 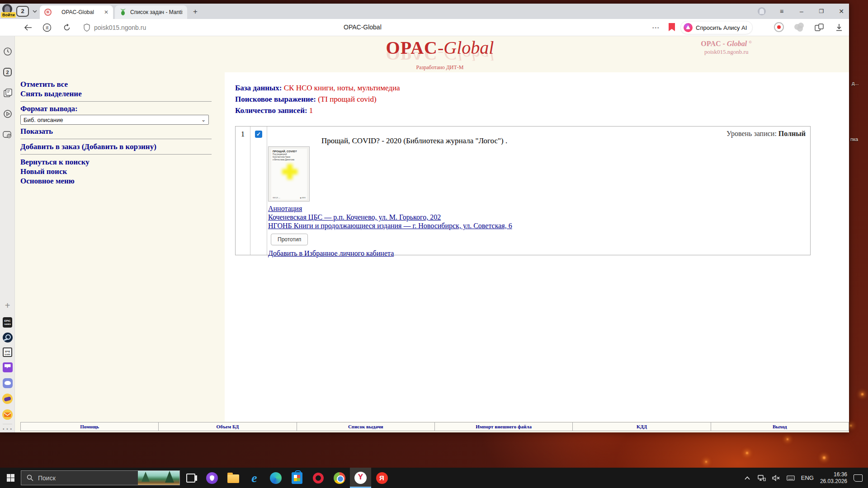 I want to click on tab-mantisbt: Список задач - MantisBT, so click(x=151, y=12).